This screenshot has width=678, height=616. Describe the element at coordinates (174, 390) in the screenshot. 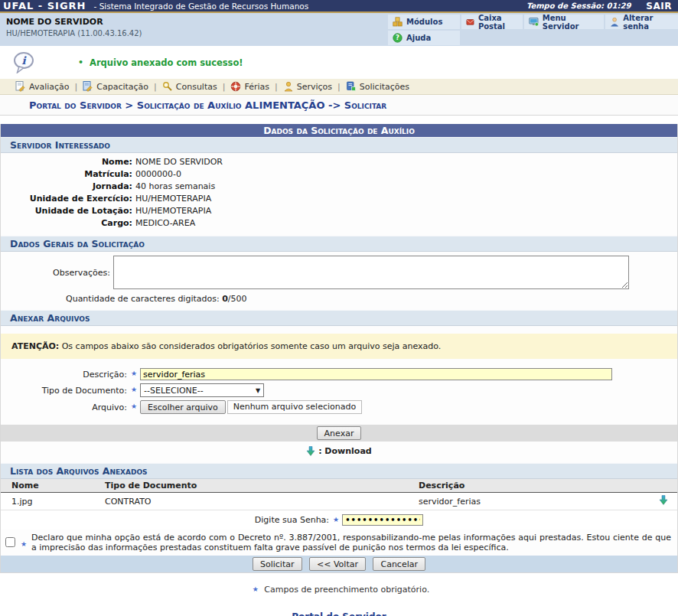

I see `tipo-documento-value: --SELECIONE--` at that location.